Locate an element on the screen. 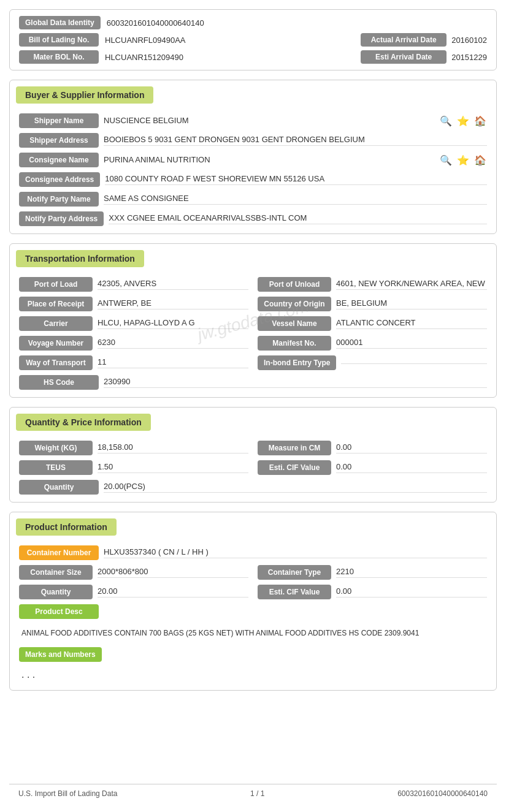 The height and width of the screenshot is (812, 506). master-bol-label: Mater BOL No. is located at coordinates (59, 57).